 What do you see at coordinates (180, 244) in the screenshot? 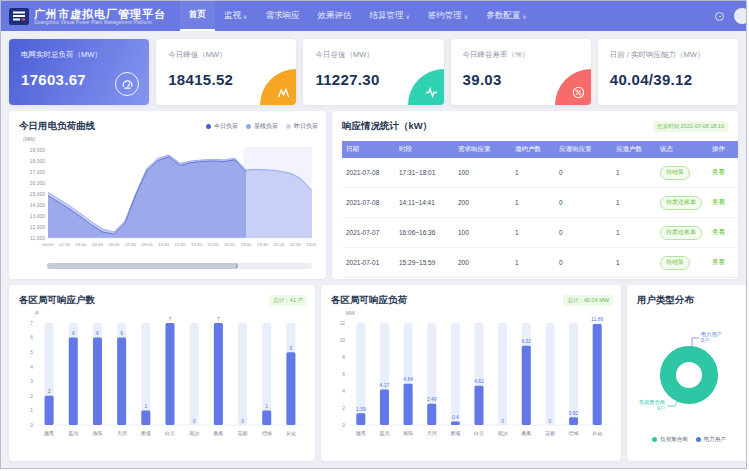
I see `svg-text: 12:00` at bounding box center [180, 244].